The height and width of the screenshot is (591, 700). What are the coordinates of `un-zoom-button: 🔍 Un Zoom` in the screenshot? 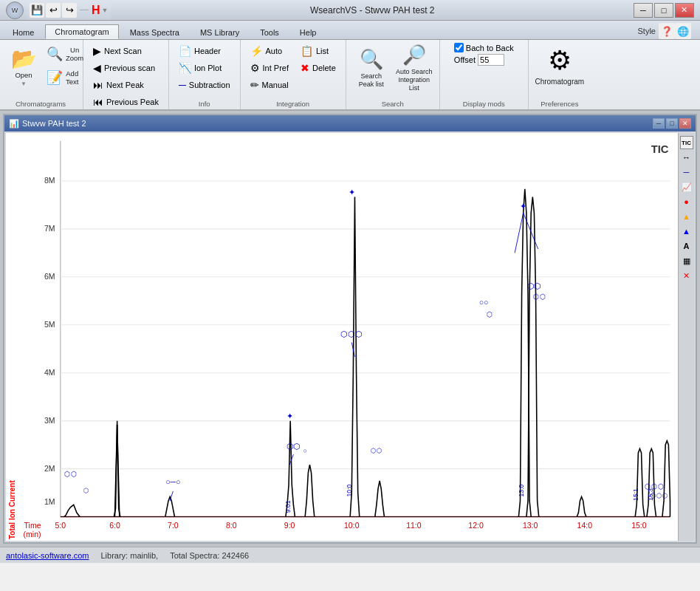 It's located at (61, 54).